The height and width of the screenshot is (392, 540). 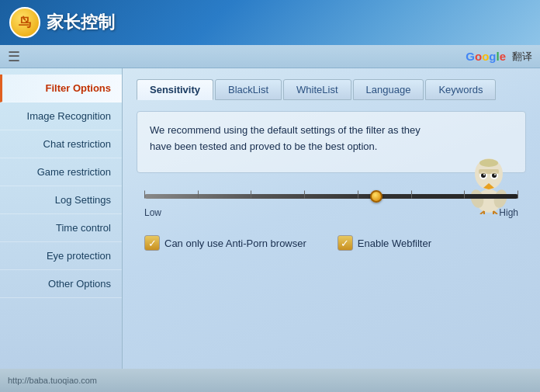 I want to click on checkbox-webfilter: ✓ Enable Webfilter, so click(x=385, y=243).